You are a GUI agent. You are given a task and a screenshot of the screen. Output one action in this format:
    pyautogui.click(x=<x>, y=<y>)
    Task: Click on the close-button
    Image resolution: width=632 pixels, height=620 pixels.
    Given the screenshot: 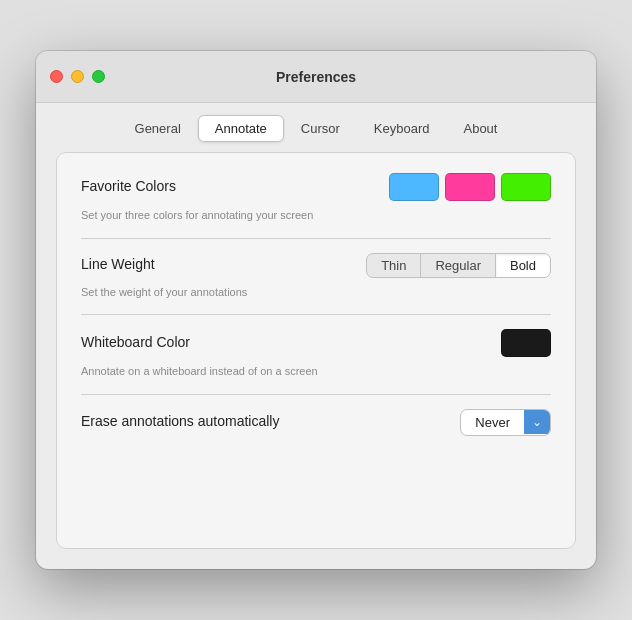 What is the action you would take?
    pyautogui.click(x=56, y=76)
    